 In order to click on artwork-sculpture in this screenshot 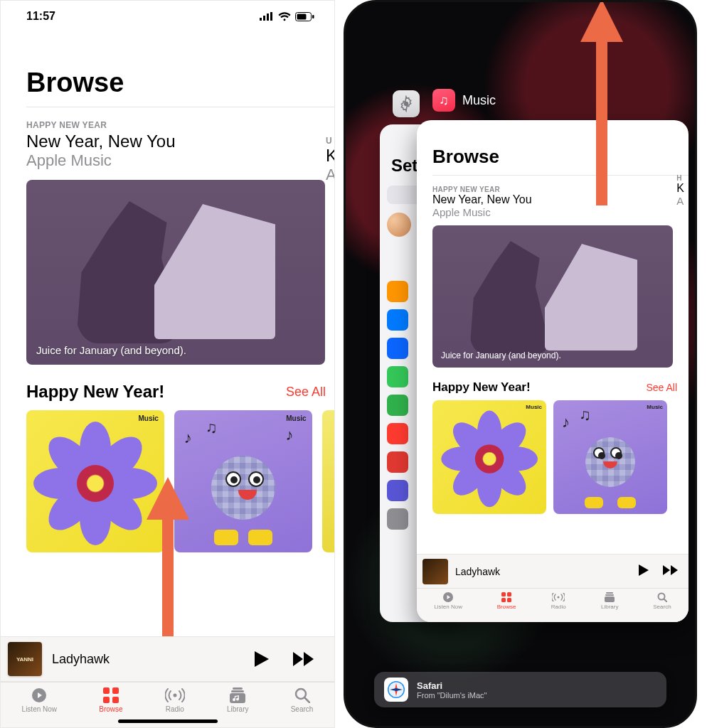, I will do `click(215, 272)`.